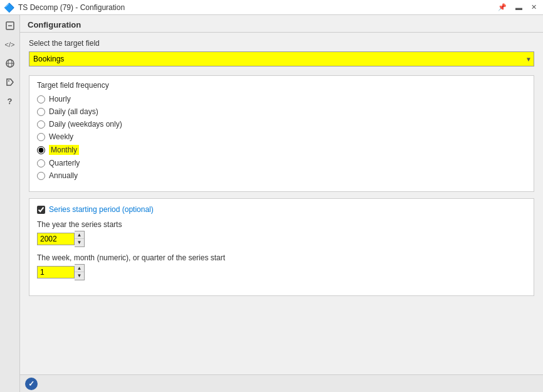 Image resolution: width=543 pixels, height=392 pixels. What do you see at coordinates (56, 239) in the screenshot?
I see `year-input` at bounding box center [56, 239].